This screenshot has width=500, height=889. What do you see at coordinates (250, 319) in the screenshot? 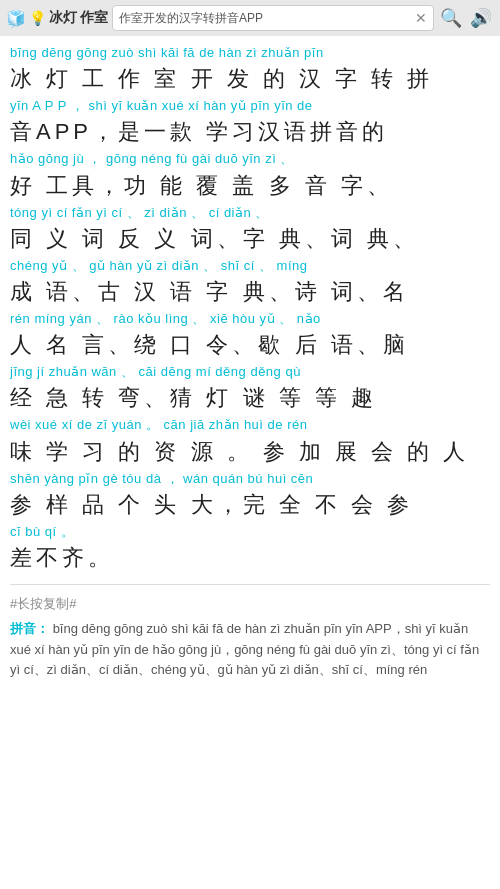
I see `pinyin-line-5: rén míng yán 、 rào kǒu lìng 、 xiē hòu yǔ…` at bounding box center [250, 319].